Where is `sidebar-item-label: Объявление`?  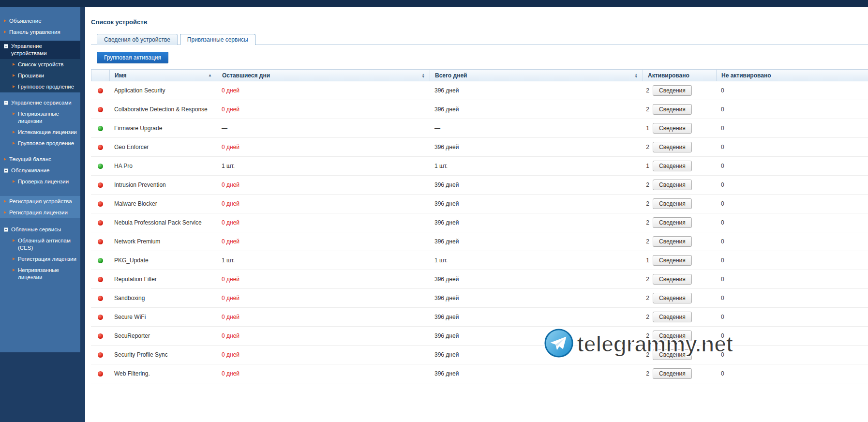 sidebar-item-label: Объявление is located at coordinates (24, 21).